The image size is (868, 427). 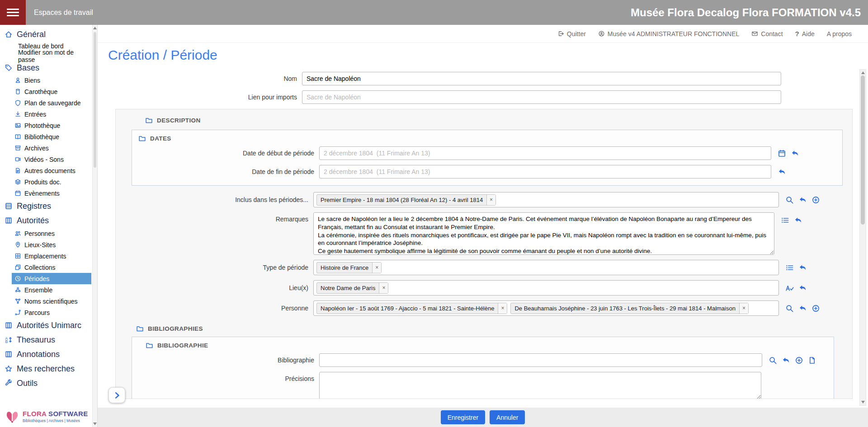 I want to click on sidebar-item-biens: Biens, so click(x=52, y=80).